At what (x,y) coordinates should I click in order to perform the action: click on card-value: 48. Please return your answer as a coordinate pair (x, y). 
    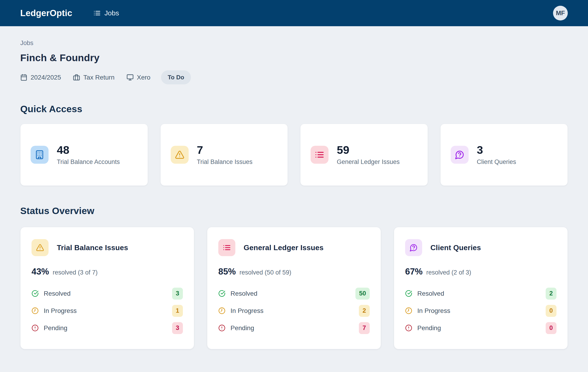
    Looking at the image, I should click on (88, 150).